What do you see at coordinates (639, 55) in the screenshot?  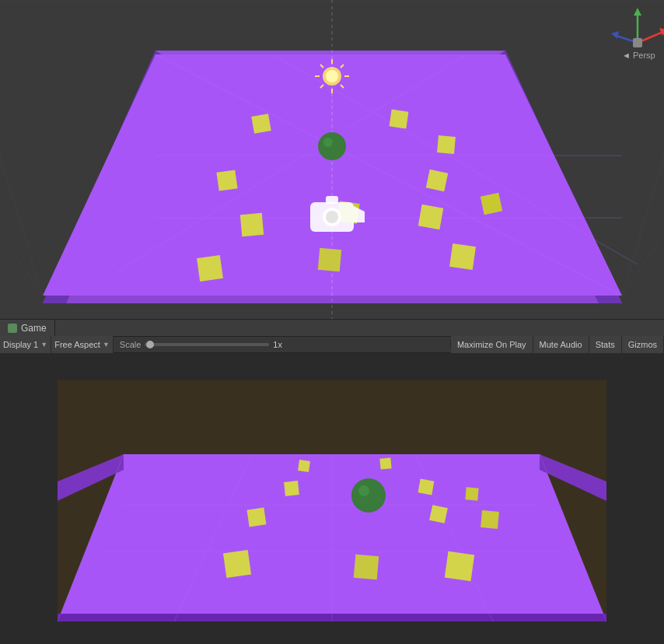 I see `svg-text: ◄ Persp` at bounding box center [639, 55].